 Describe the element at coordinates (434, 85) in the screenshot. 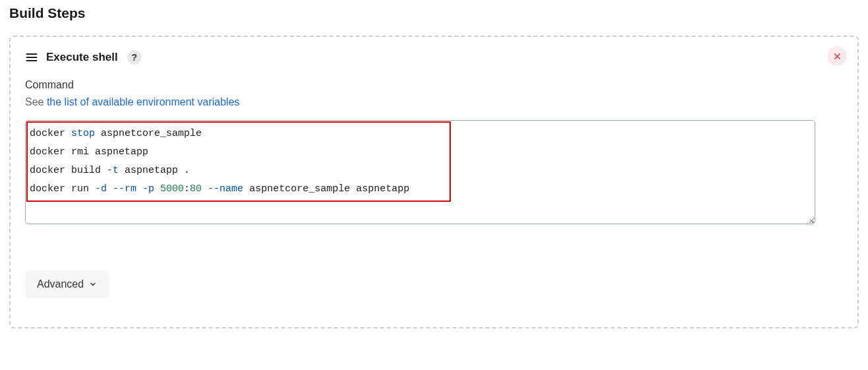

I see `command-label: Command` at that location.